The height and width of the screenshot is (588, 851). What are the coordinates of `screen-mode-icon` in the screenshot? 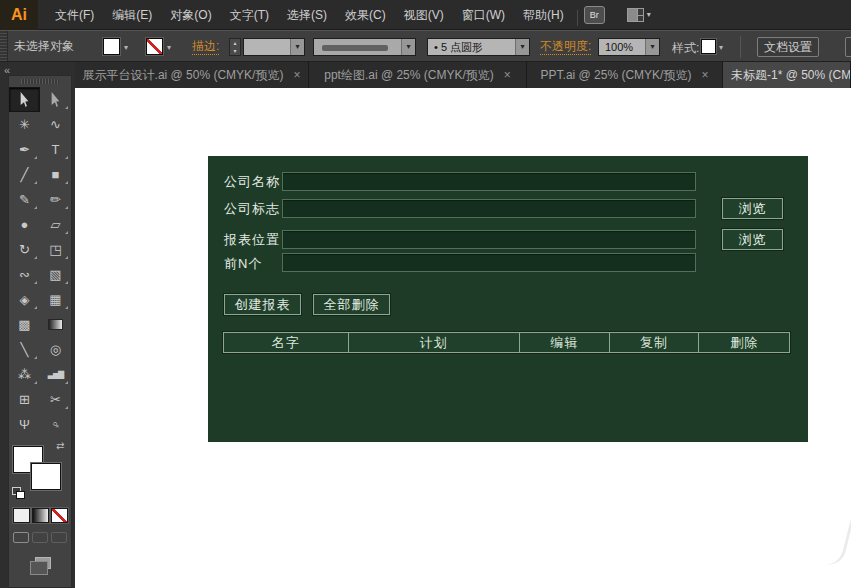 It's located at (43, 563).